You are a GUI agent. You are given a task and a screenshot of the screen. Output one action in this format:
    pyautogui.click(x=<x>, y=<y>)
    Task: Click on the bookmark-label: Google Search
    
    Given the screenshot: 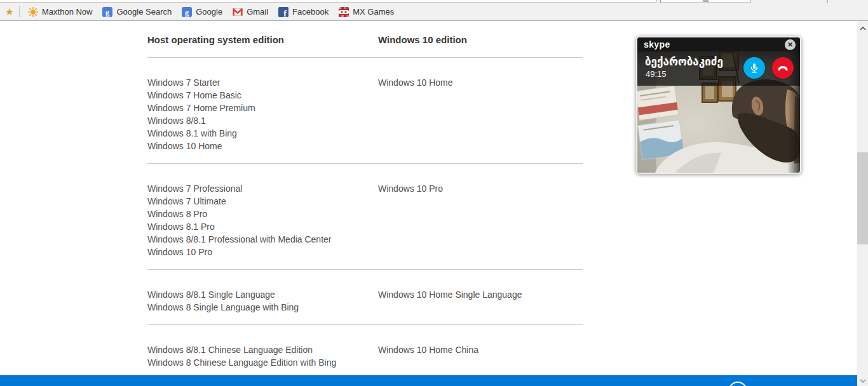 What is the action you would take?
    pyautogui.click(x=144, y=11)
    